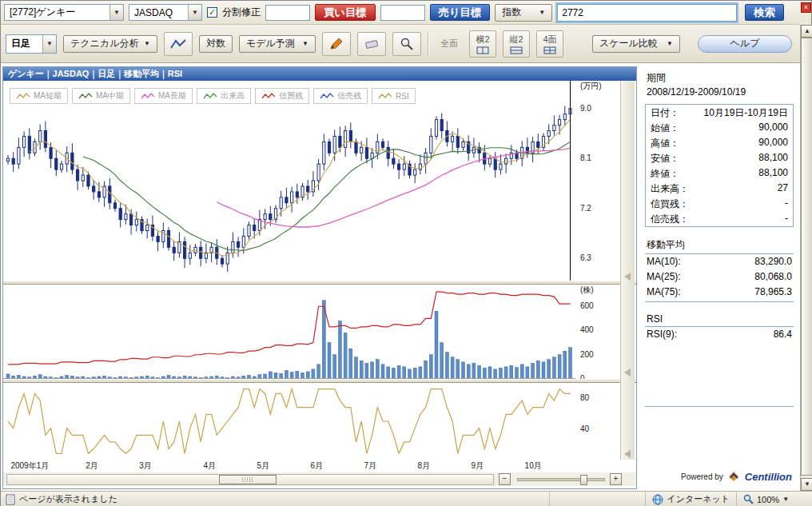  I want to click on info-row-value: 83,290.0, so click(774, 262).